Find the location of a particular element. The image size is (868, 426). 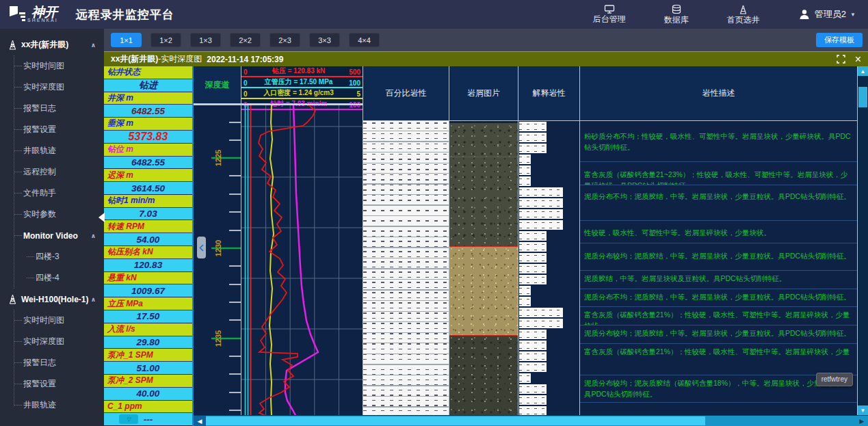

parameter-value: ▽ 40.00 is located at coordinates (148, 394).